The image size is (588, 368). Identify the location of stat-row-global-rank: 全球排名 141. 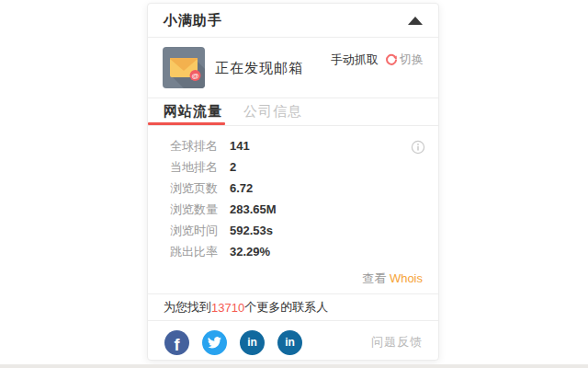
(296, 145).